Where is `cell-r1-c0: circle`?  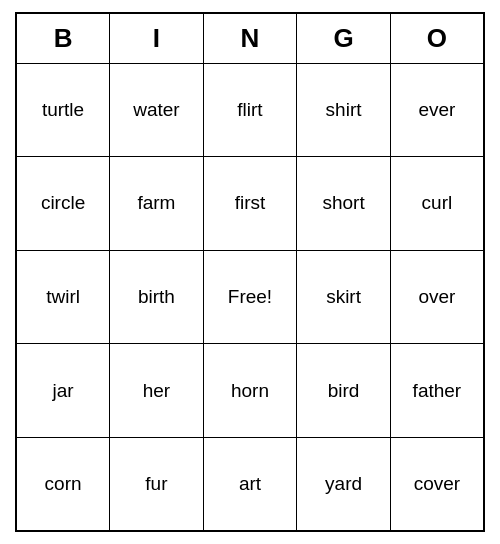
cell-r1-c0: circle is located at coordinates (63, 204).